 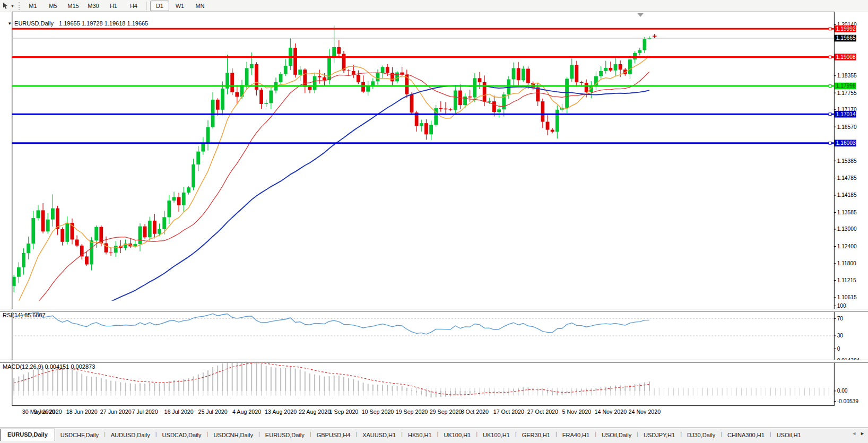 I want to click on tab-scroll-left-icon: ◄, so click(x=854, y=433).